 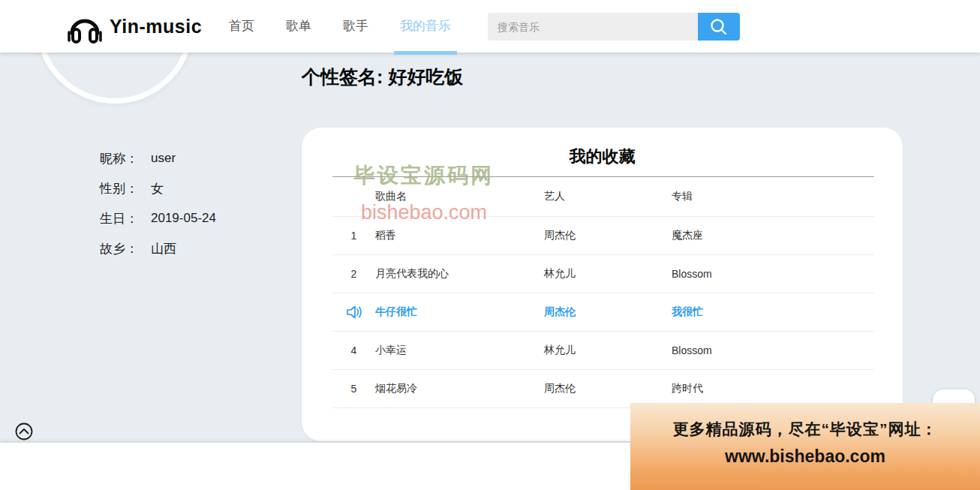 I want to click on row-song: 月亮代表我的心, so click(x=459, y=274).